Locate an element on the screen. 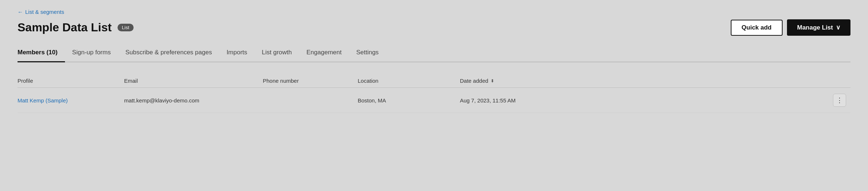  column-header-date-added: Date added ⬍ is located at coordinates (642, 81).